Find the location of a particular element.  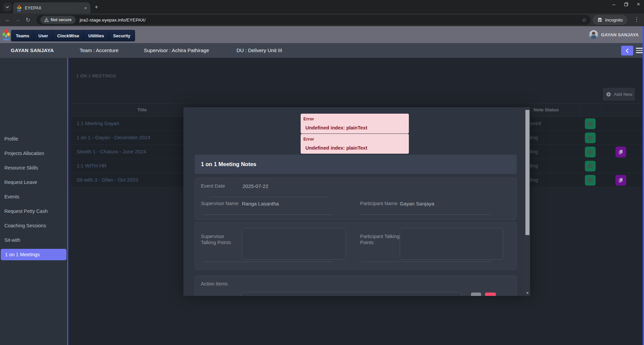

supervisor-name-label: Supervisor Name is located at coordinates (220, 203).